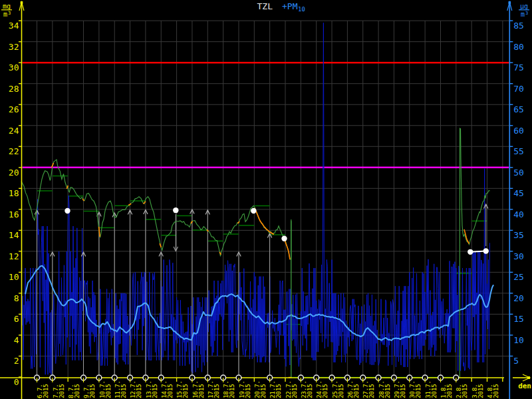 Image resolution: width=532 pixels, height=399 pixels. Describe the element at coordinates (519, 109) in the screenshot. I see `y-right-tick-label: 65` at that location.